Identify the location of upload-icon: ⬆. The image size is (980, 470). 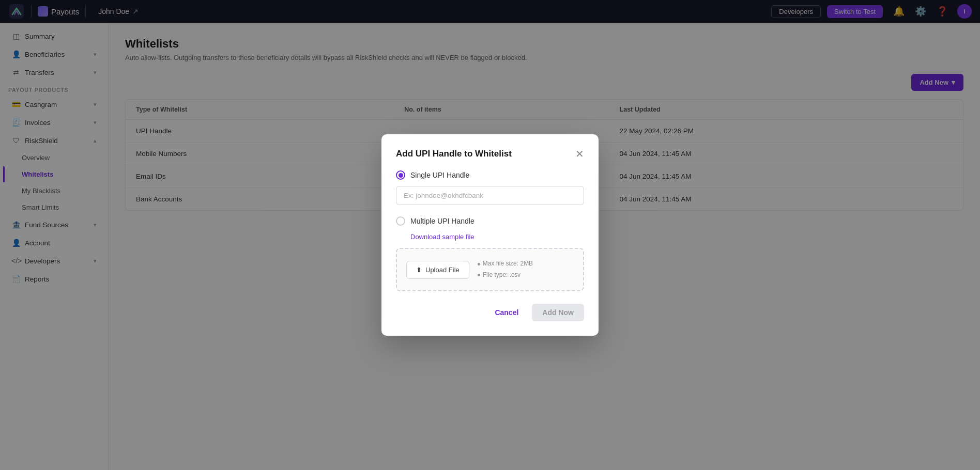
(419, 270).